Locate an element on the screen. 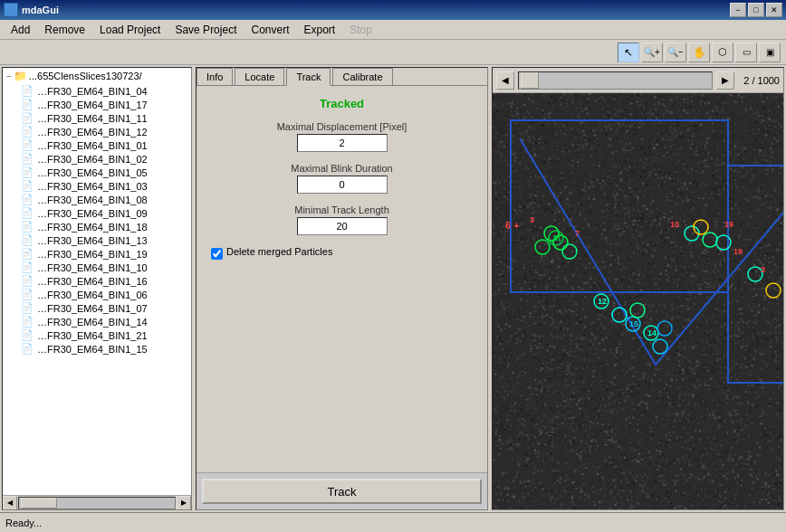  max-blink-group: Maximal Blink Duration is located at coordinates (342, 178).